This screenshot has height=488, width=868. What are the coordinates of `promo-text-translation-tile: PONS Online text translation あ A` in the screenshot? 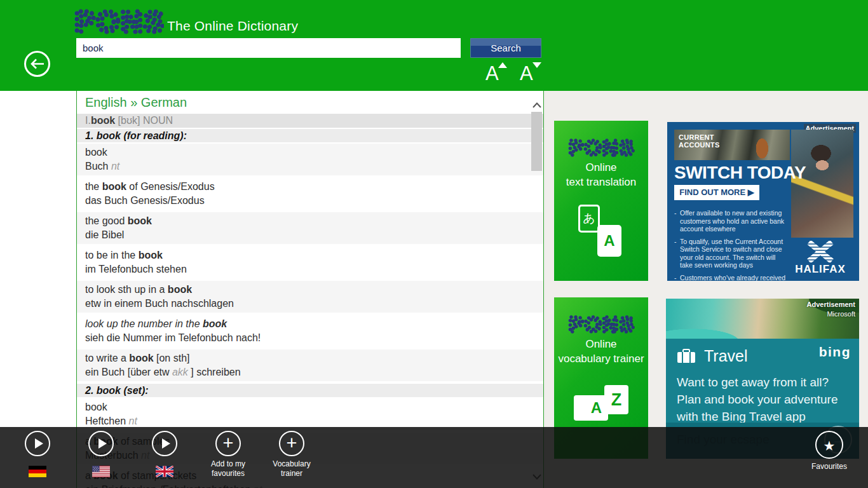 It's located at (601, 201).